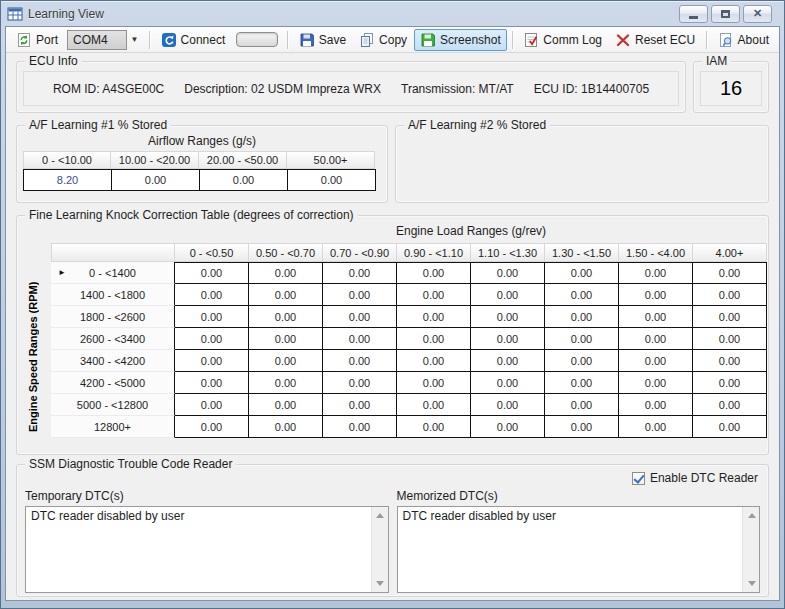  I want to click on temporary-dtc-textarea: DTC reader disabled by user, so click(207, 550).